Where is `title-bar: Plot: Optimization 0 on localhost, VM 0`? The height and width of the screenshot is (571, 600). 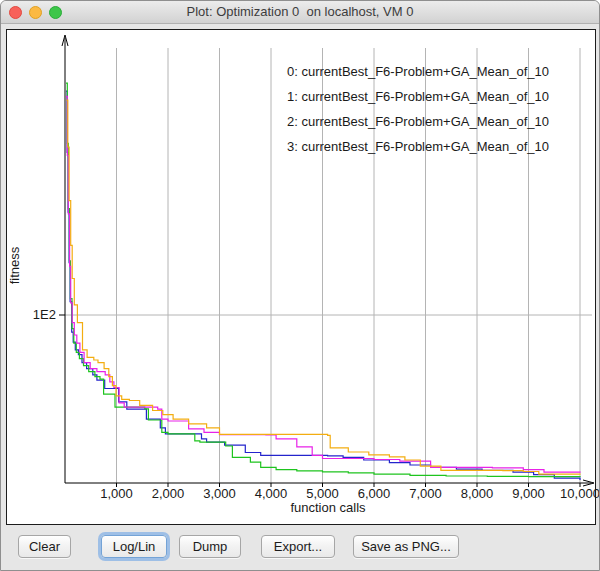 title-bar: Plot: Optimization 0 on localhost, VM 0 is located at coordinates (300, 12).